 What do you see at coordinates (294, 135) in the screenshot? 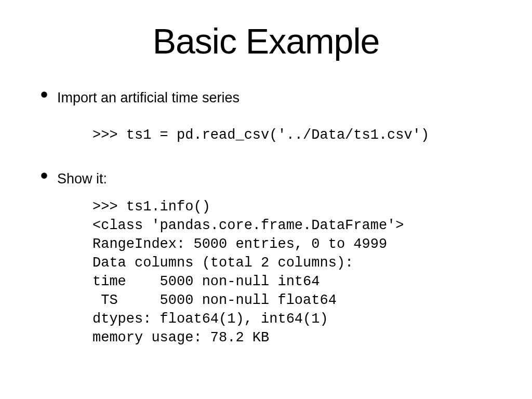
I see `code-block: >>> ts1 = pd.read_csv('../Data/ts1.csv')` at bounding box center [294, 135].